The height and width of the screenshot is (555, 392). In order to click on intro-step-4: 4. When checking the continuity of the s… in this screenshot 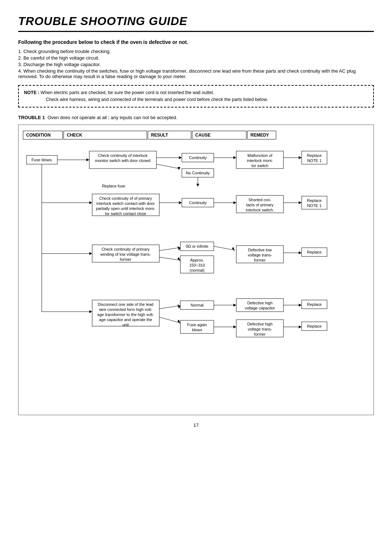, I will do `click(196, 74)`.